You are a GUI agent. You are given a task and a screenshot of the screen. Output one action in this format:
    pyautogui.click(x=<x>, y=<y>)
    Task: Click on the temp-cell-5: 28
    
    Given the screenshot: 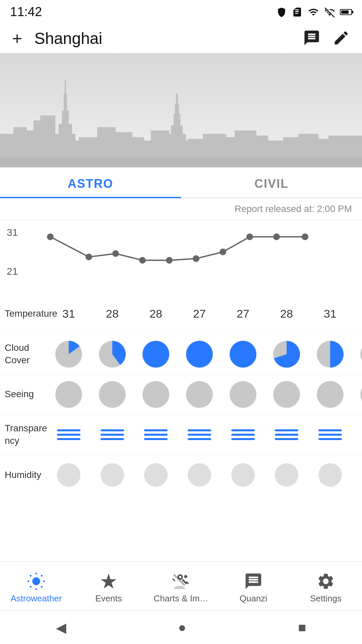 What is the action you would take?
    pyautogui.click(x=287, y=314)
    